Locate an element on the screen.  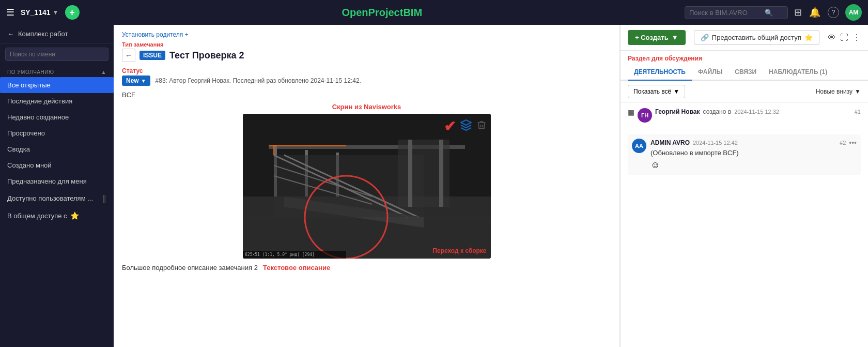
add-new-button: + is located at coordinates (72, 12).